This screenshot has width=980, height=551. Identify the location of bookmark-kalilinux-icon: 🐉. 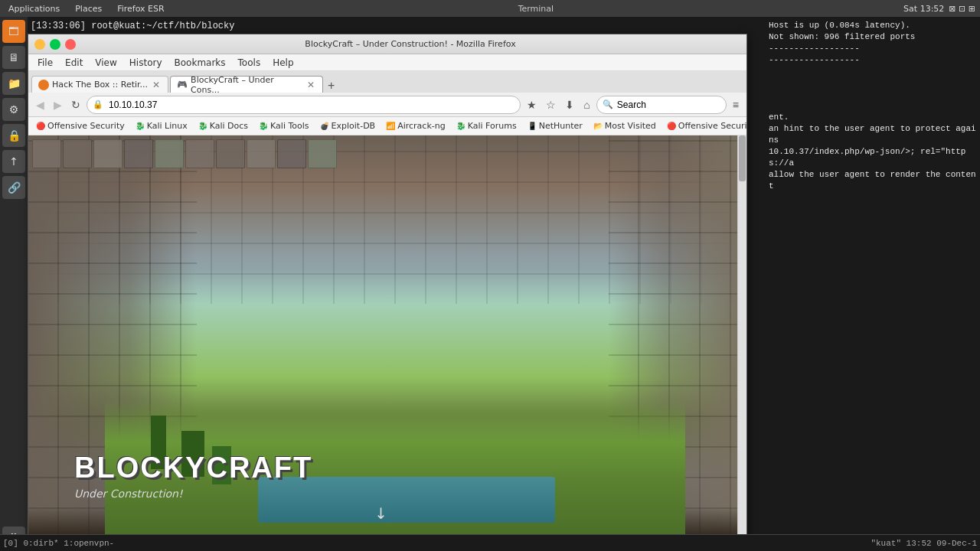
(140, 126).